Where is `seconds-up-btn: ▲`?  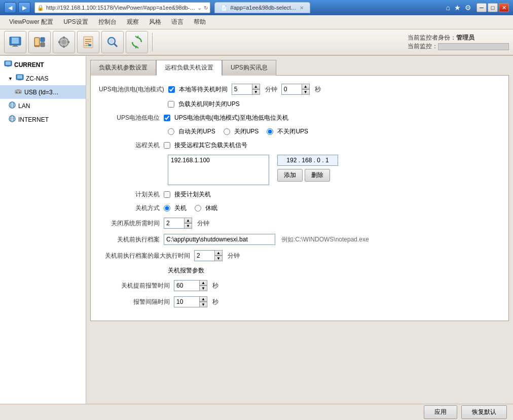
seconds-up-btn: ▲ is located at coordinates (306, 86).